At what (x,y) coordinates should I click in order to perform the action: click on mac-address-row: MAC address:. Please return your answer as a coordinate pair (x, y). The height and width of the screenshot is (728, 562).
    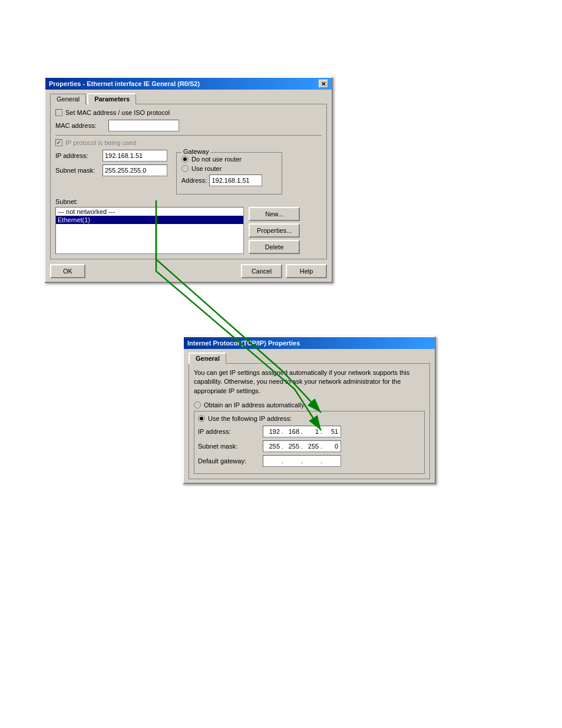
    Looking at the image, I should click on (189, 126).